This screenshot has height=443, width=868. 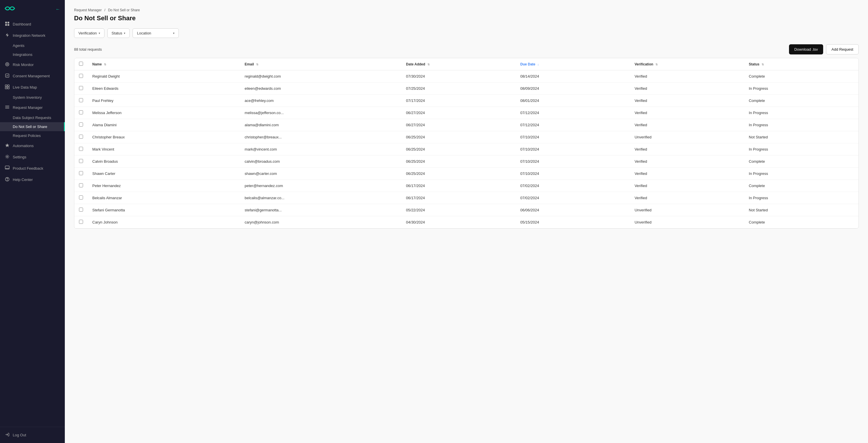 I want to click on sidebar-item-label: Risk Monitor, so click(x=23, y=65).